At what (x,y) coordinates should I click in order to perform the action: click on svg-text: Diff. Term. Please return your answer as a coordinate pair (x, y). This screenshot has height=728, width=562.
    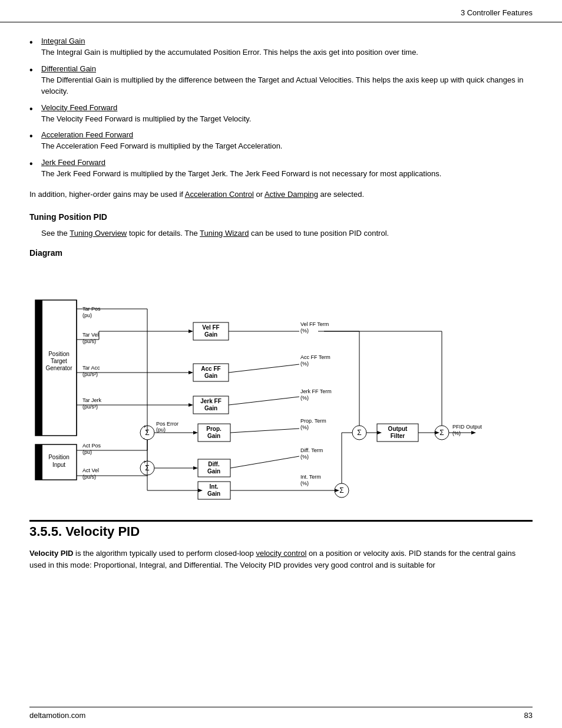
    Looking at the image, I should click on (312, 450).